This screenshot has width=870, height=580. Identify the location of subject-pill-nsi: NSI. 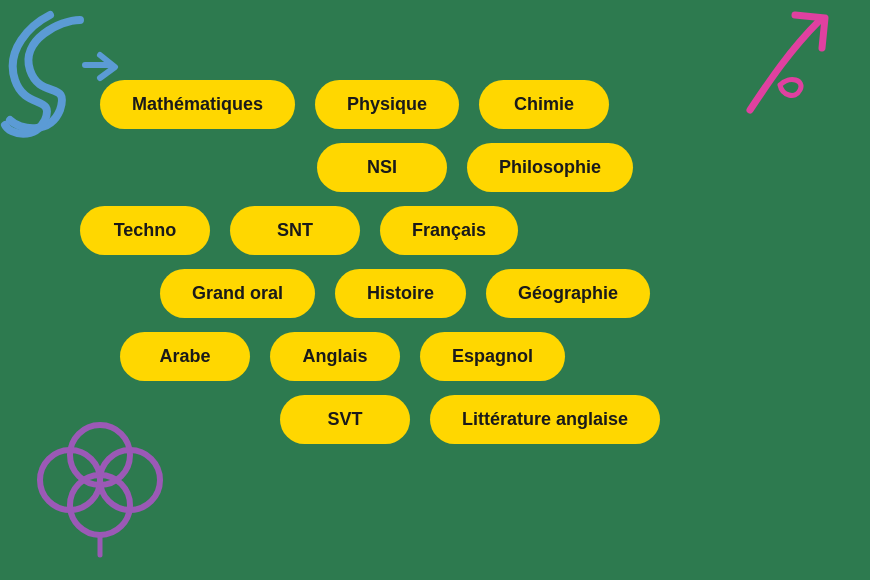
(382, 168).